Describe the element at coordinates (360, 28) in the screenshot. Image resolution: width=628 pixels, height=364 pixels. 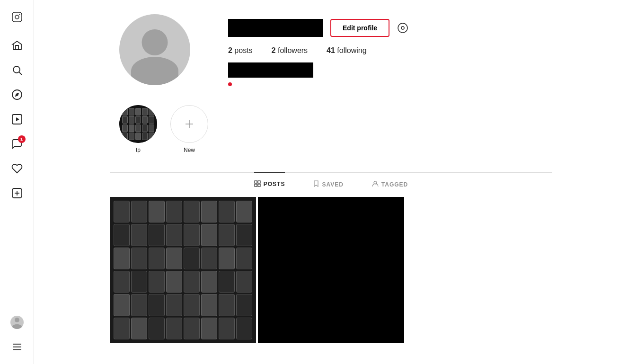
I see `edit-profile-button: Edit profile` at that location.